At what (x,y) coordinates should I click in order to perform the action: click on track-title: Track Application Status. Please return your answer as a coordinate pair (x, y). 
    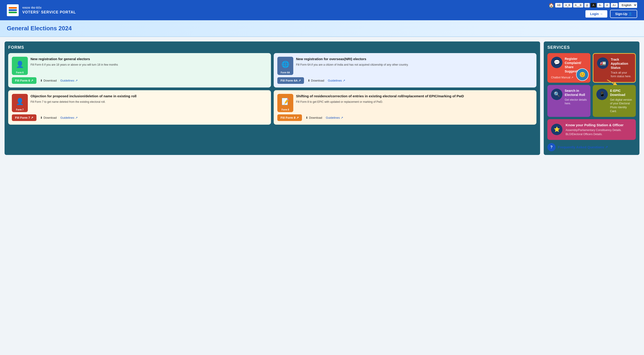
    Looking at the image, I should click on (621, 64).